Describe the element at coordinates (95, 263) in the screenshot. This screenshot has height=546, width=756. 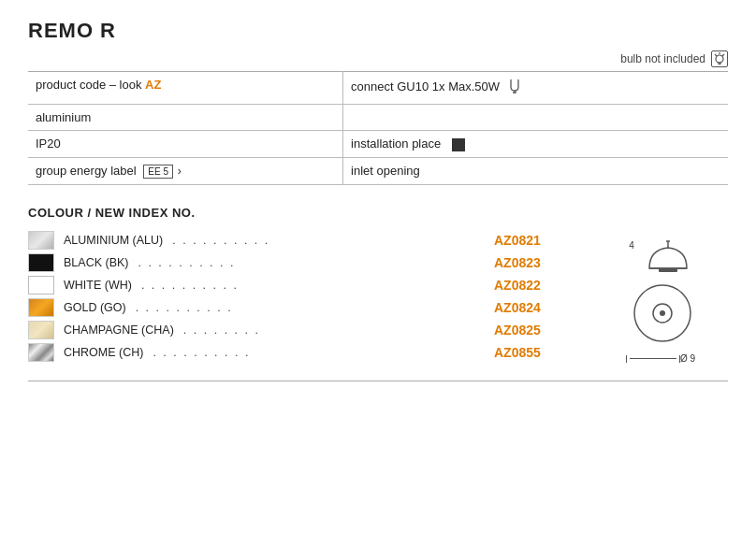
I see `colour-name: BLACK (BK)` at that location.